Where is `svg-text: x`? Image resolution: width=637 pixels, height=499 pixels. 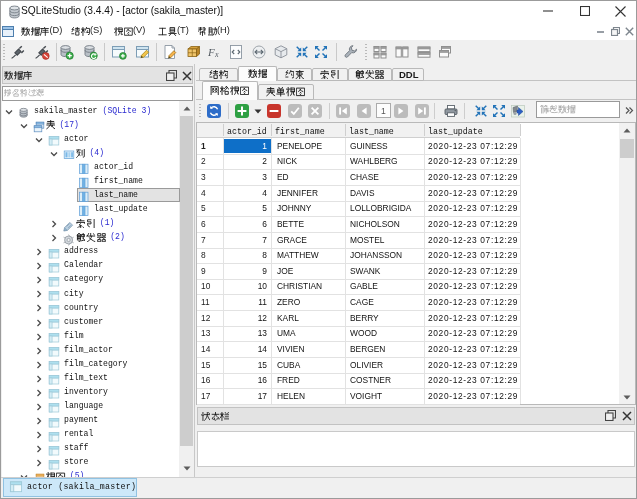 svg-text: x is located at coordinates (216, 54).